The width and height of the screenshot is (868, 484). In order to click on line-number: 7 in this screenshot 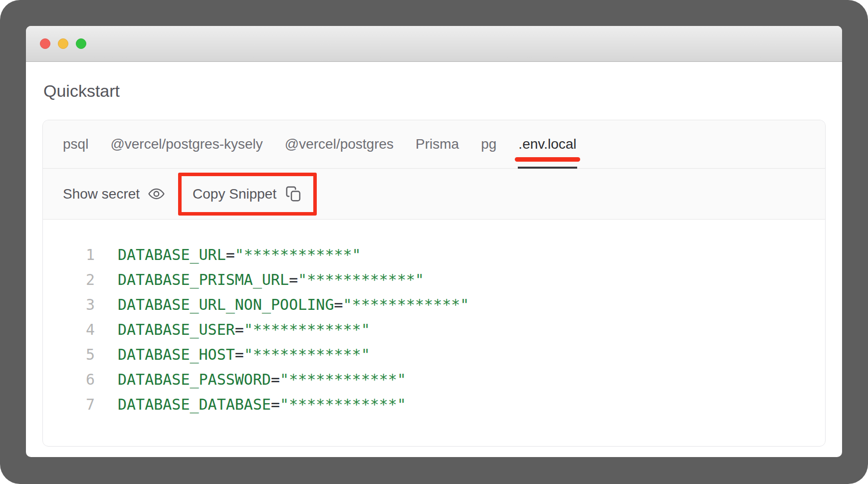, I will do `click(69, 405)`.